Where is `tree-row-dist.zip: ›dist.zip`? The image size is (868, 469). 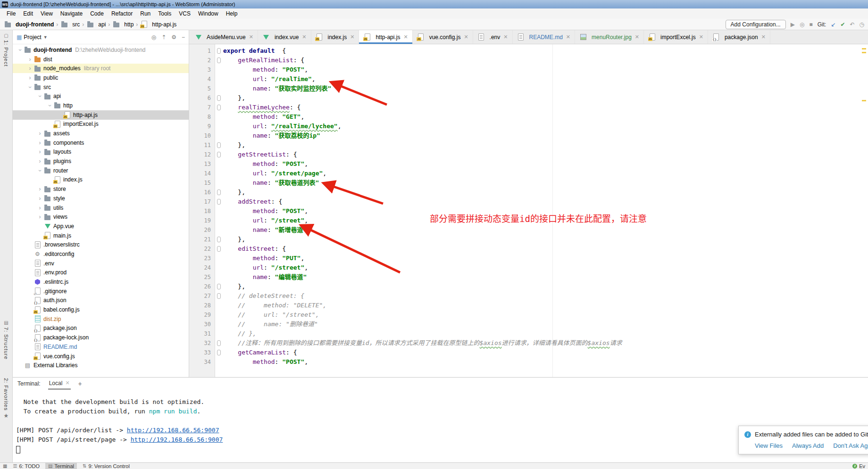 tree-row-dist.zip: ›dist.zip is located at coordinates (101, 319).